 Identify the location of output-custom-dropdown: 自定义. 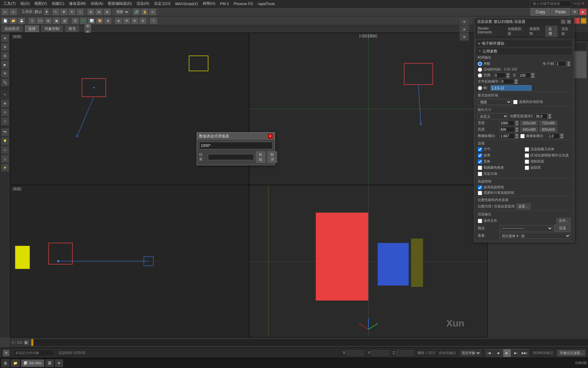
(493, 116).